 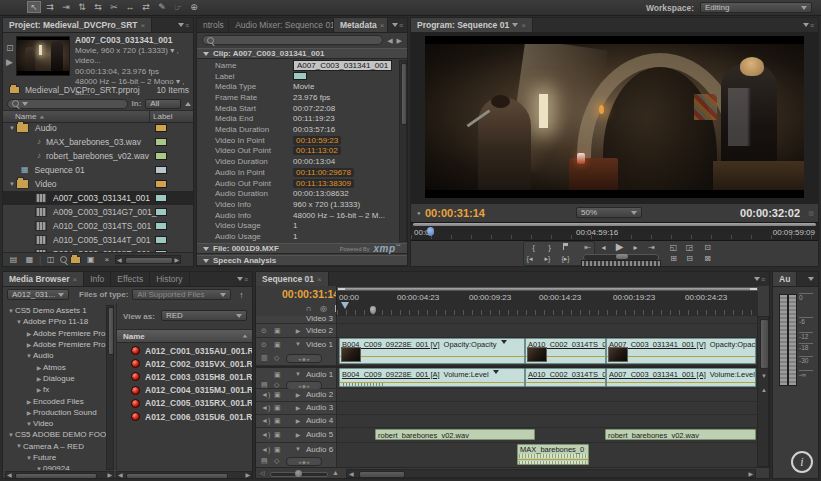 I want to click on icon-view-icon: ▦, so click(x=30, y=260).